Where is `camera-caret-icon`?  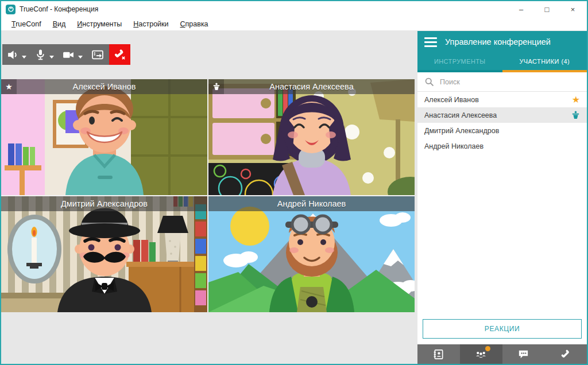 camera-caret-icon is located at coordinates (80, 57).